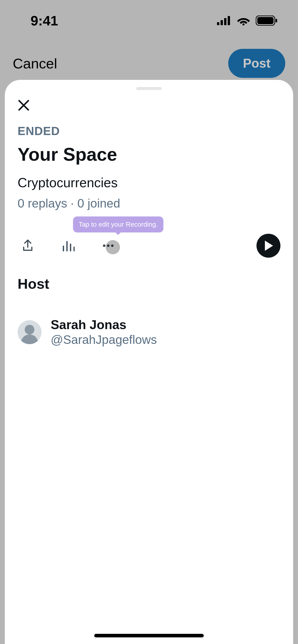 The height and width of the screenshot is (644, 298). Describe the element at coordinates (149, 131) in the screenshot. I see `space-status: ENDED` at that location.